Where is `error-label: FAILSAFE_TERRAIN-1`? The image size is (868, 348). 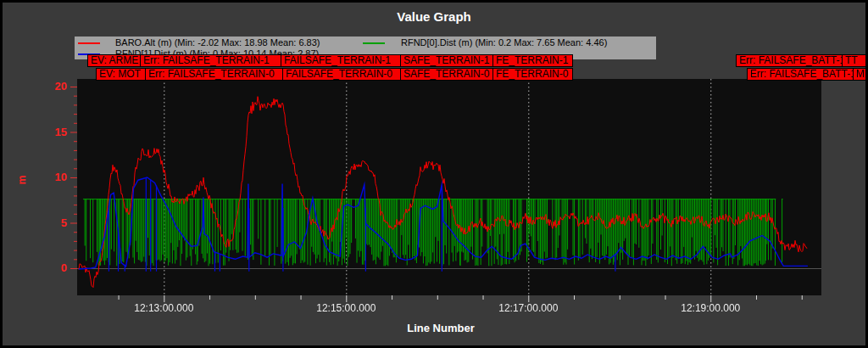 error-label: FAILSAFE_TERRAIN-1 is located at coordinates (341, 61).